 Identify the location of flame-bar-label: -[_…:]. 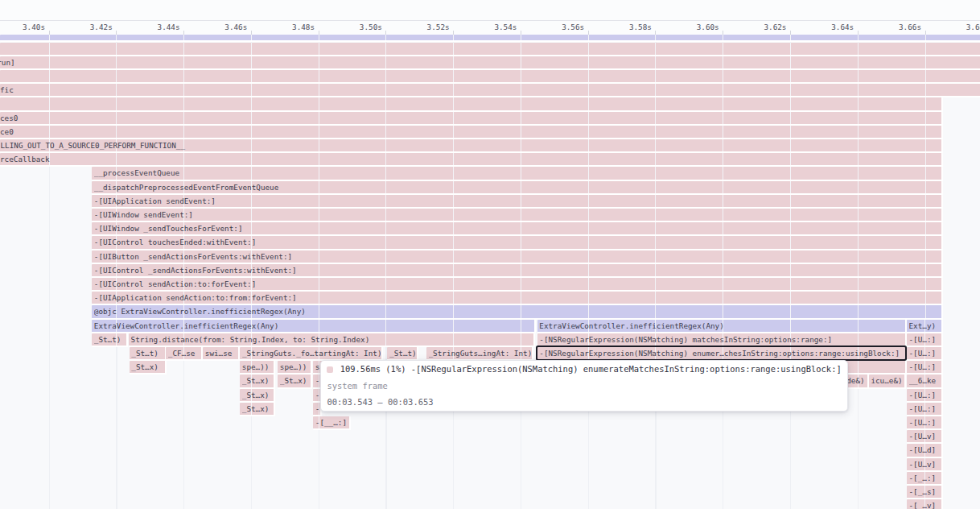
(925, 478).